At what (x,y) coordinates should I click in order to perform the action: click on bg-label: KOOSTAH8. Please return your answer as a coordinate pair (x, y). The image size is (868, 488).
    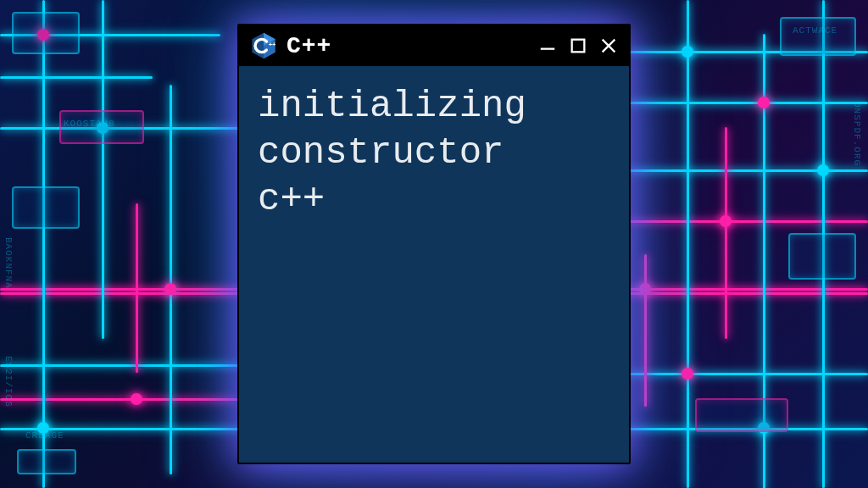
    Looking at the image, I should click on (90, 124).